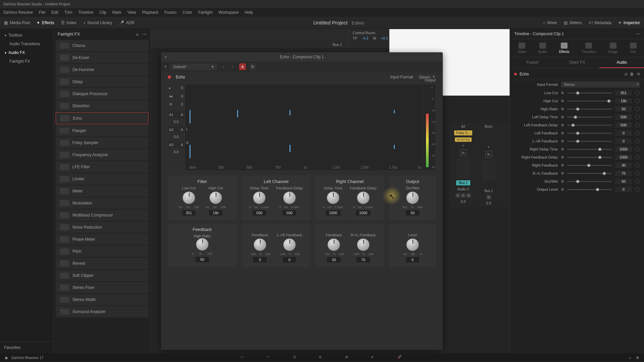  I want to click on custom-controls-icon: ⎚, so click(626, 74).